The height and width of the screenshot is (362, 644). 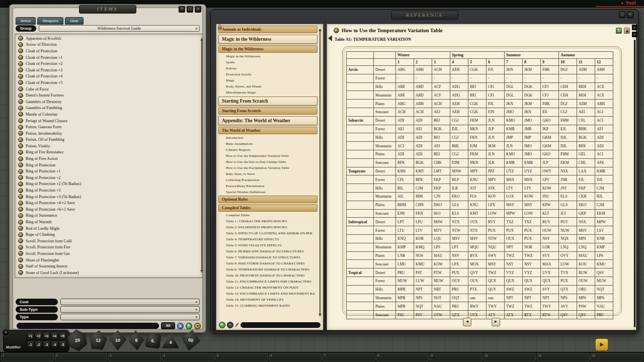 I want to click on hotbar-slot: 11, so click(x=564, y=357).